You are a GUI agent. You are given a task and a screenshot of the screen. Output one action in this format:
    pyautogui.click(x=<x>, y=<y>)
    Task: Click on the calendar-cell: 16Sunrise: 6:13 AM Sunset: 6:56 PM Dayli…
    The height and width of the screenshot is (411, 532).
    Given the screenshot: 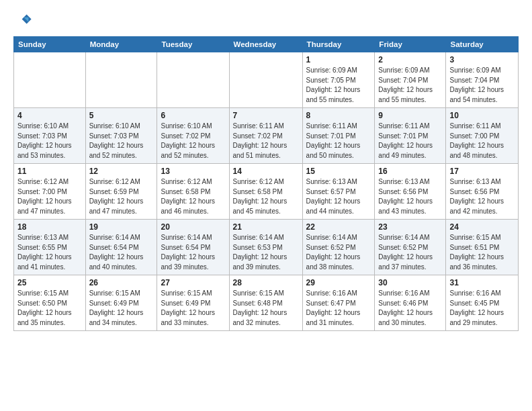 What is the action you would take?
    pyautogui.click(x=410, y=192)
    